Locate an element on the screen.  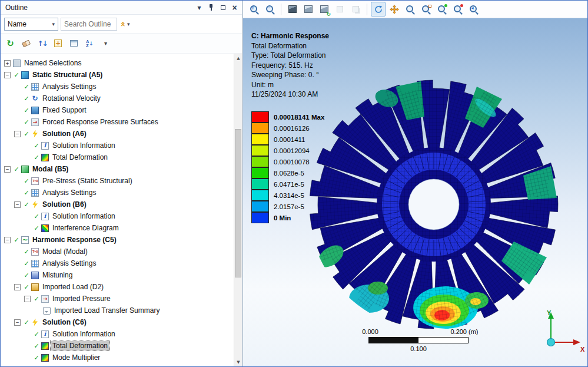
tree-item-label: Pre-Stress (Static Structural) is located at coordinates (87, 181).